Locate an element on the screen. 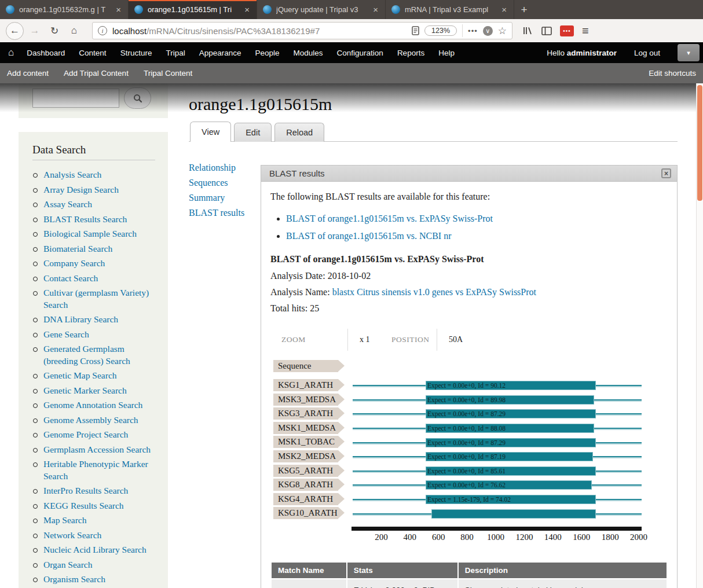 The width and height of the screenshot is (703, 588). data-search-link: DNA Library Search is located at coordinates (81, 319).